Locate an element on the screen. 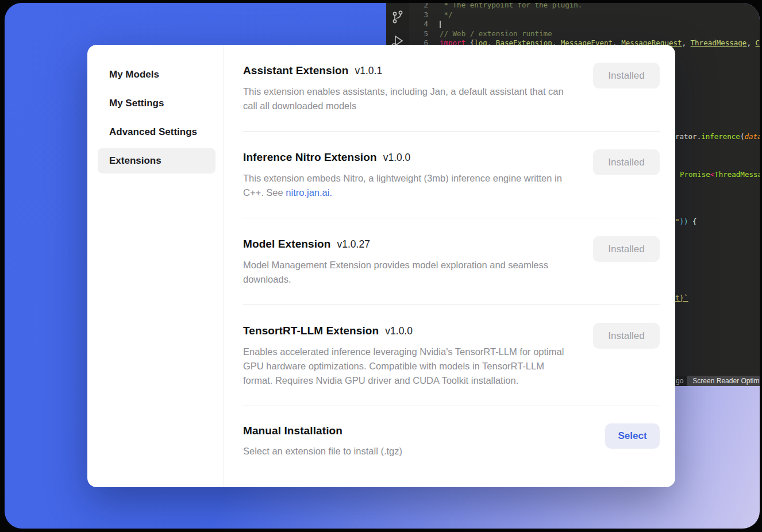  extension-info: Inference Nitro Extension v1.0.0 This ex… is located at coordinates (407, 176).